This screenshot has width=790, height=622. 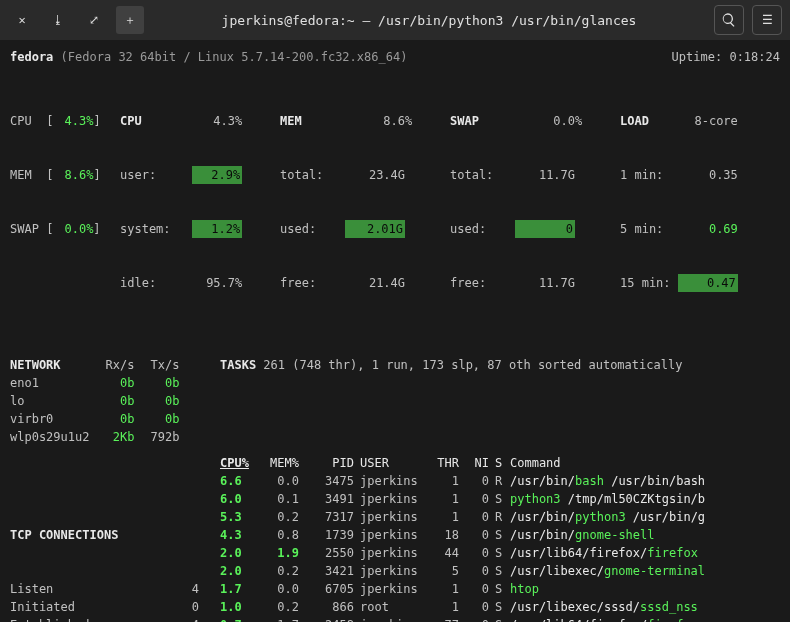 What do you see at coordinates (94, 20) in the screenshot?
I see `expand-icon: ⤢` at bounding box center [94, 20].